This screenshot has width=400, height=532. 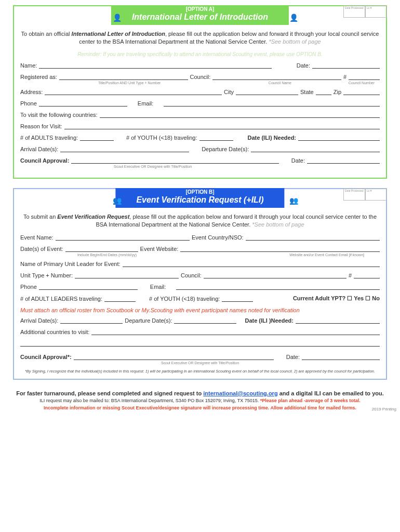 What do you see at coordinates (267, 92) in the screenshot?
I see `city-field` at bounding box center [267, 92].